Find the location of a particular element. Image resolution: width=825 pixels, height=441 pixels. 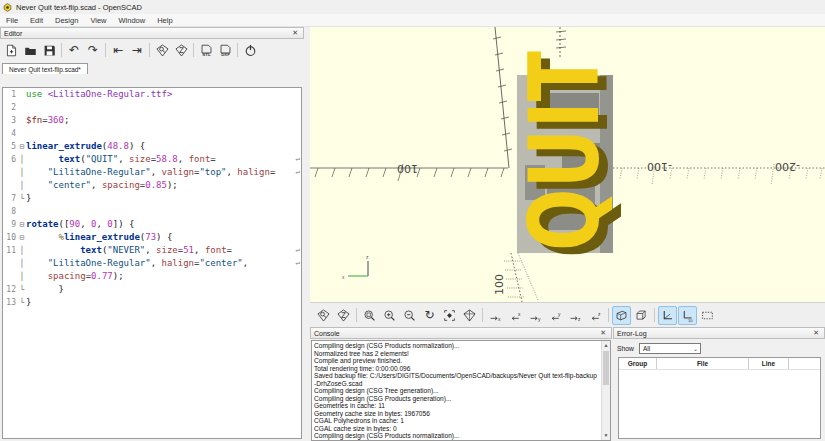

column-header-file: File is located at coordinates (703, 364).